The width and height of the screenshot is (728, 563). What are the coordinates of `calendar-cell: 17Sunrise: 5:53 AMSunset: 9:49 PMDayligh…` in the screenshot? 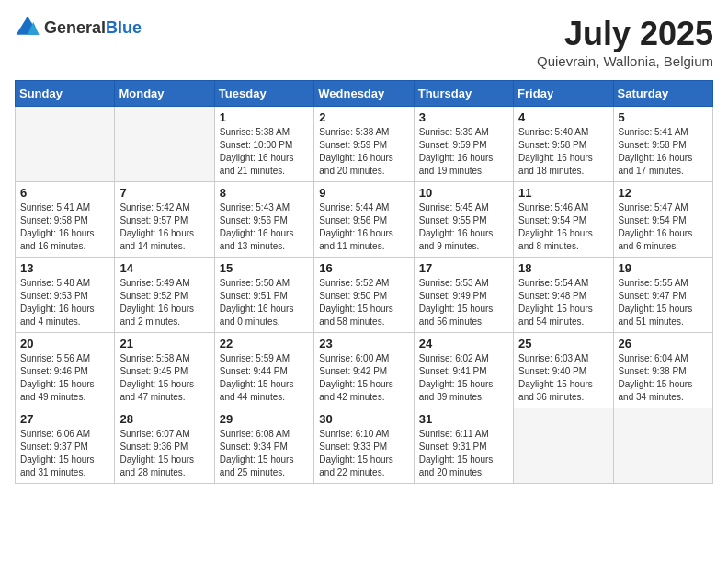 It's located at (463, 295).